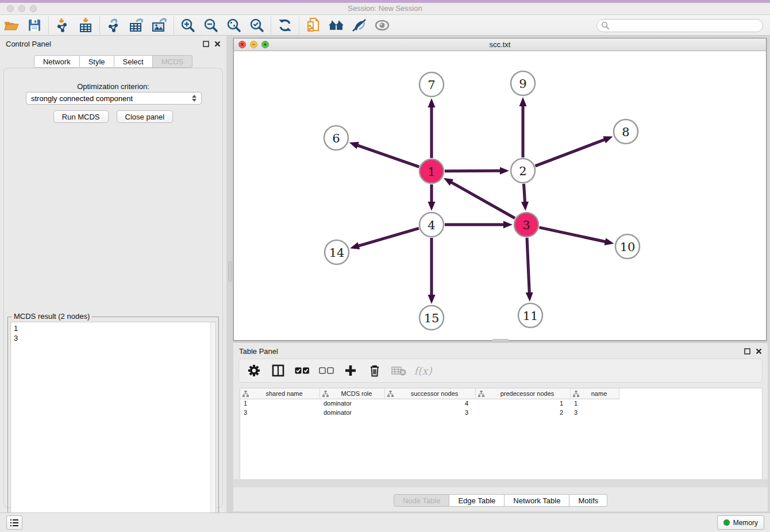 The image size is (770, 532). I want to click on network-window-controls: × − +, so click(254, 45).